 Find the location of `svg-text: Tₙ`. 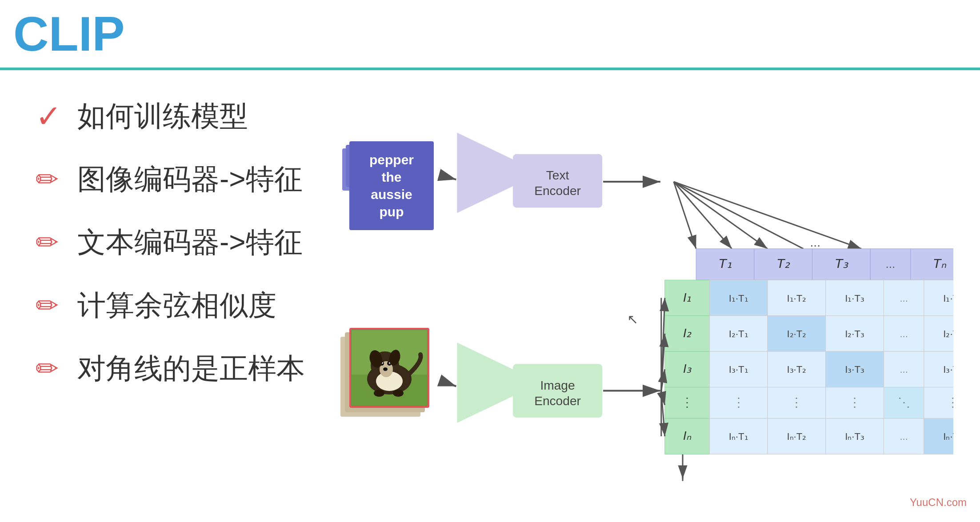

svg-text: Tₙ is located at coordinates (940, 263).